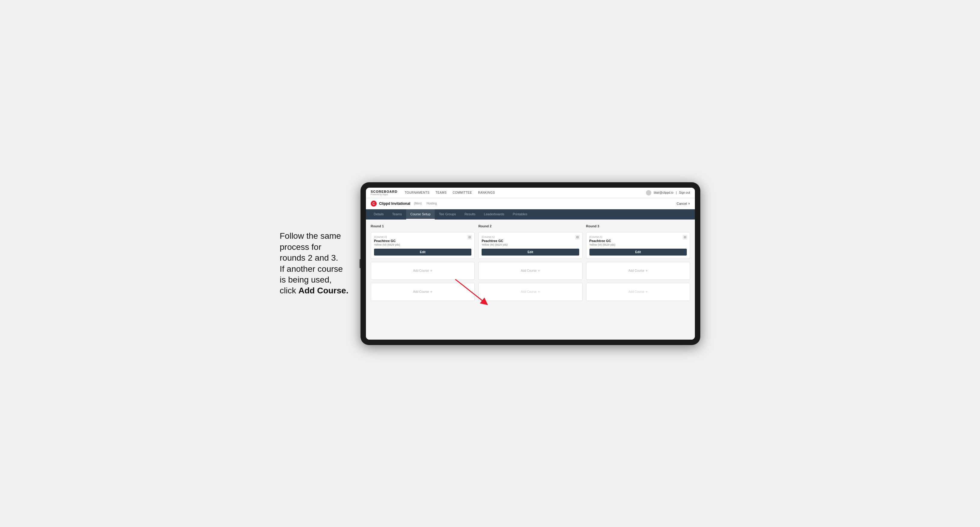 Image resolution: width=980 pixels, height=527 pixels. I want to click on tournament-info: C Clippd Invitational (Men) Hosting, so click(404, 204).